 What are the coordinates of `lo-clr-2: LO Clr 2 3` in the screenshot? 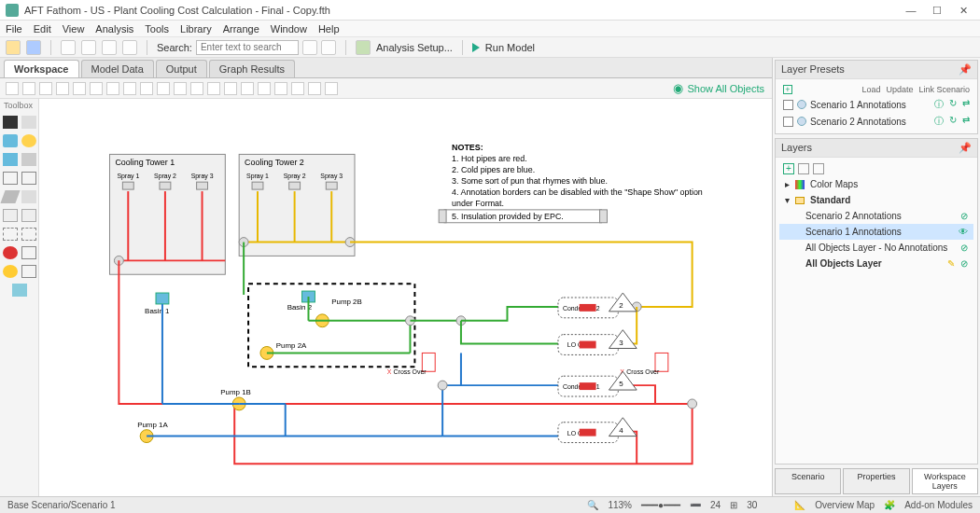 It's located at (597, 343).